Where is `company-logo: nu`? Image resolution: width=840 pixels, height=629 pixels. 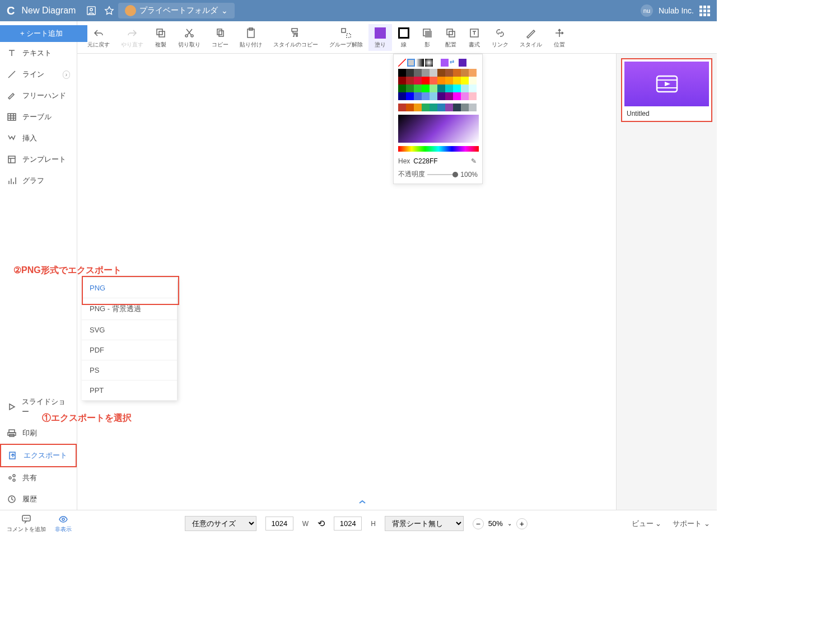 company-logo: nu is located at coordinates (647, 11).